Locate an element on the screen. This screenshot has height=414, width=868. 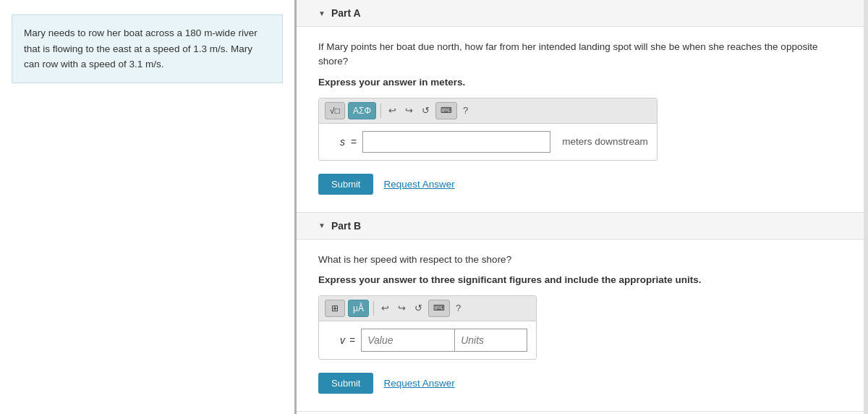
part-a-equals: = is located at coordinates (354, 142).